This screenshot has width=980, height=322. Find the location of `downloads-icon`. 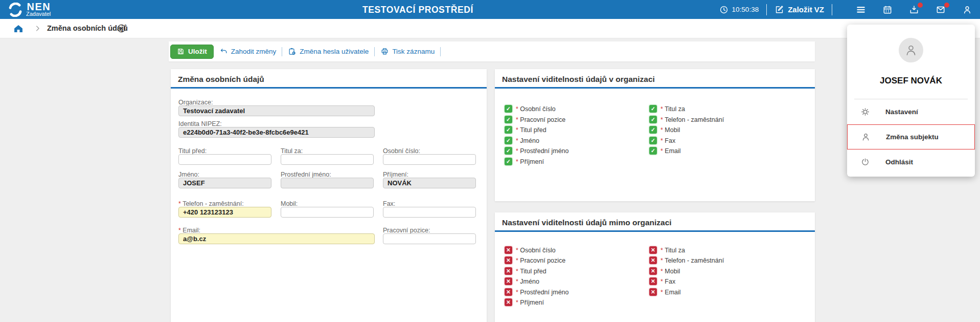

downloads-icon is located at coordinates (914, 10).